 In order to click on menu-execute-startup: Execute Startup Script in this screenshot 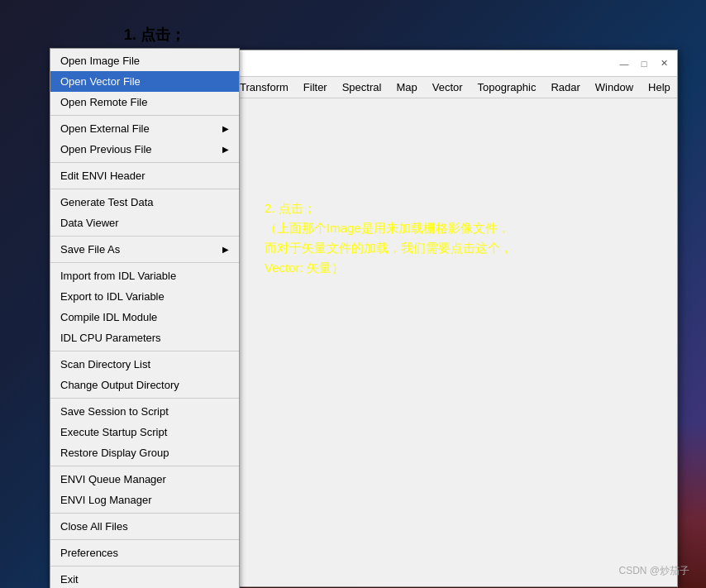, I will do `click(145, 432)`.